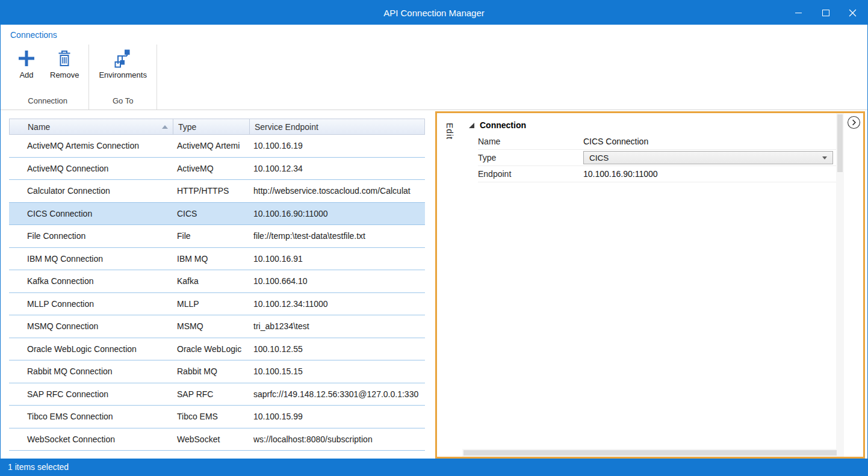 This screenshot has height=476, width=868. What do you see at coordinates (211, 439) in the screenshot?
I see `cell-type: WebSocket` at bounding box center [211, 439].